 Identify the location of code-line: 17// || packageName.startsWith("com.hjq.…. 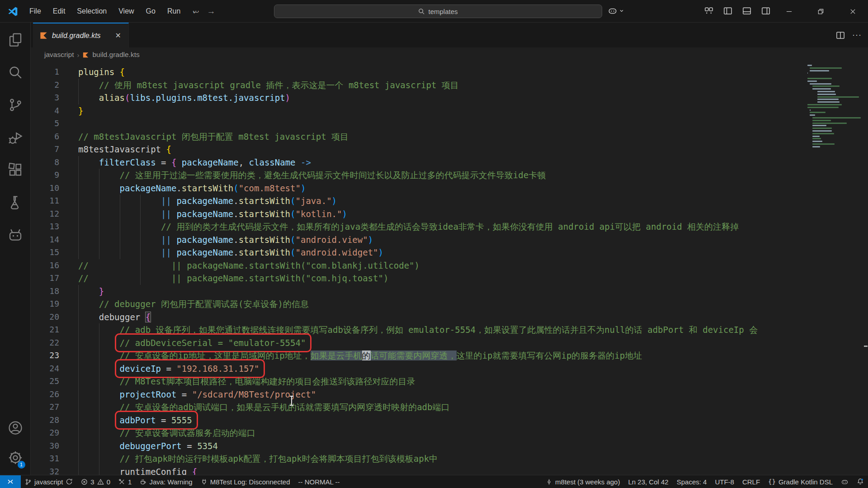
(449, 279).